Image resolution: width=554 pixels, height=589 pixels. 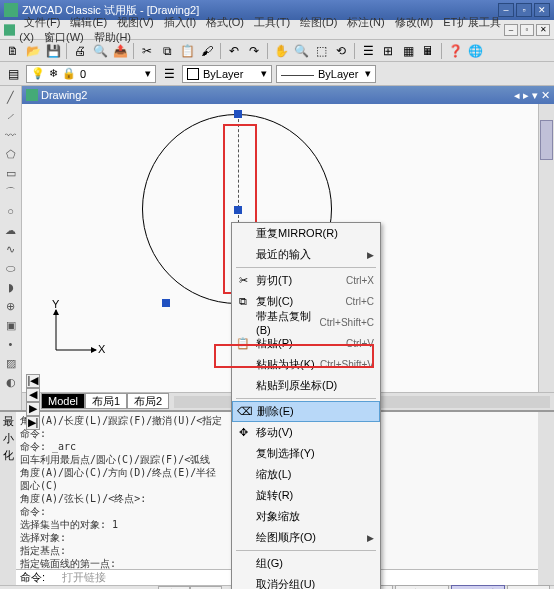 I want to click on help-icon: ❓, so click(x=455, y=51).